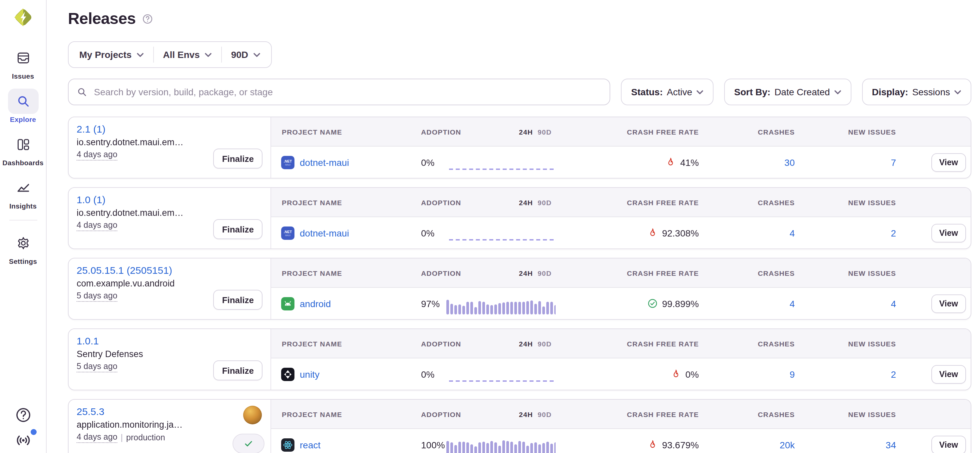 This screenshot has width=980, height=453. What do you see at coordinates (753, 445) in the screenshot?
I see `crashes-count-link: 20k` at bounding box center [753, 445].